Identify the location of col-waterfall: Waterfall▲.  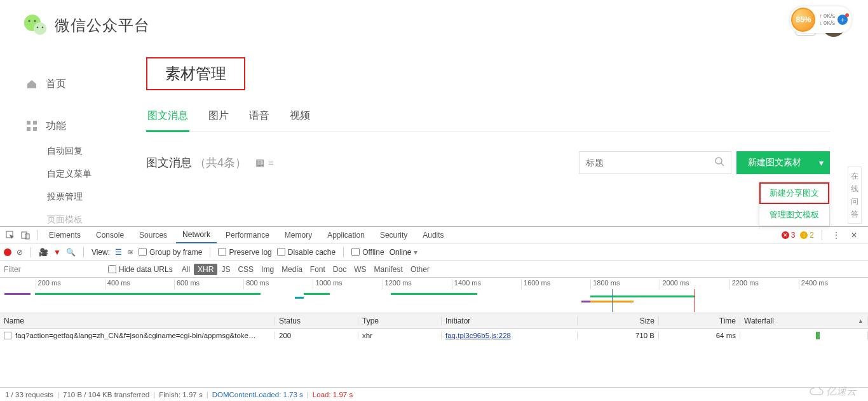
(804, 321).